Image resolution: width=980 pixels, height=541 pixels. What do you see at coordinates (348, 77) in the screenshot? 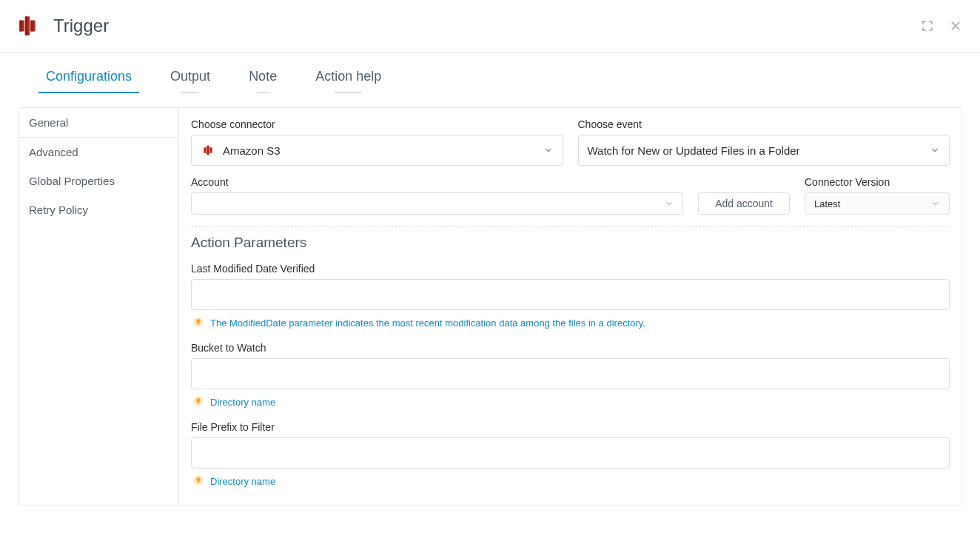
I see `tab-action-help: Action help` at bounding box center [348, 77].